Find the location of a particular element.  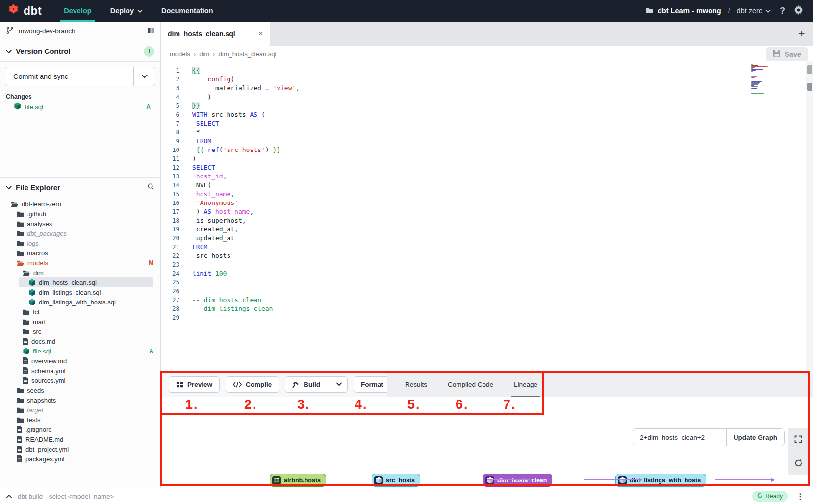

file-tree-item: src is located at coordinates (80, 331).